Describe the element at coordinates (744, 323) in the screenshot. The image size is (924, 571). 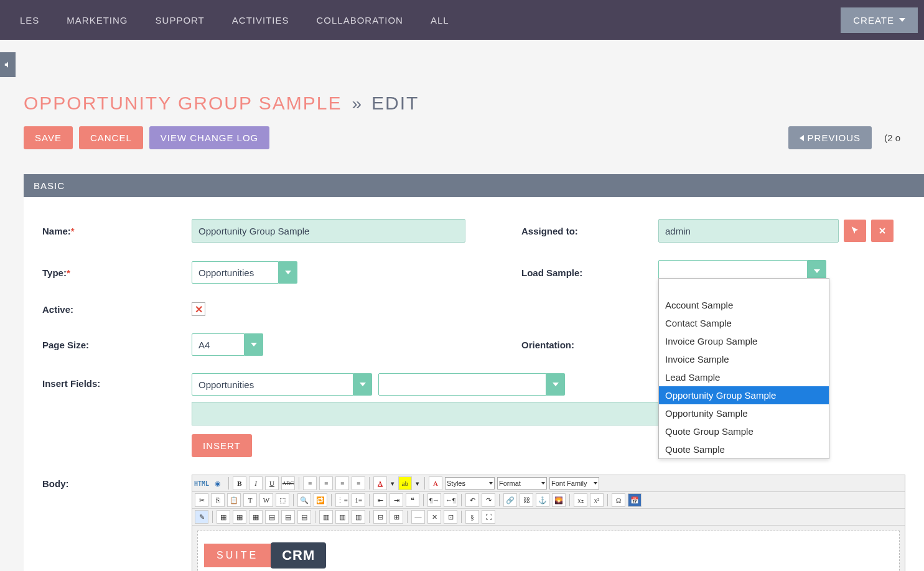
I see `load-sample-option: Contact Sample` at that location.